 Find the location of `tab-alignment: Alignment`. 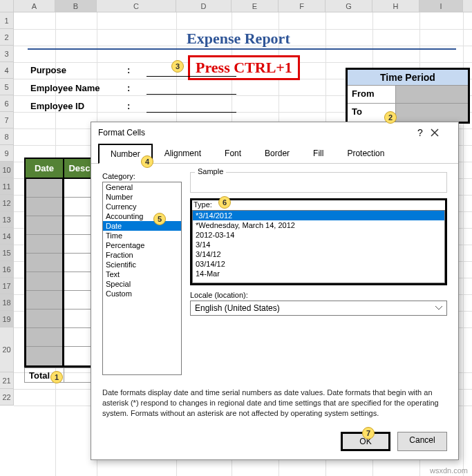

tab-alignment: Alignment is located at coordinates (182, 153).